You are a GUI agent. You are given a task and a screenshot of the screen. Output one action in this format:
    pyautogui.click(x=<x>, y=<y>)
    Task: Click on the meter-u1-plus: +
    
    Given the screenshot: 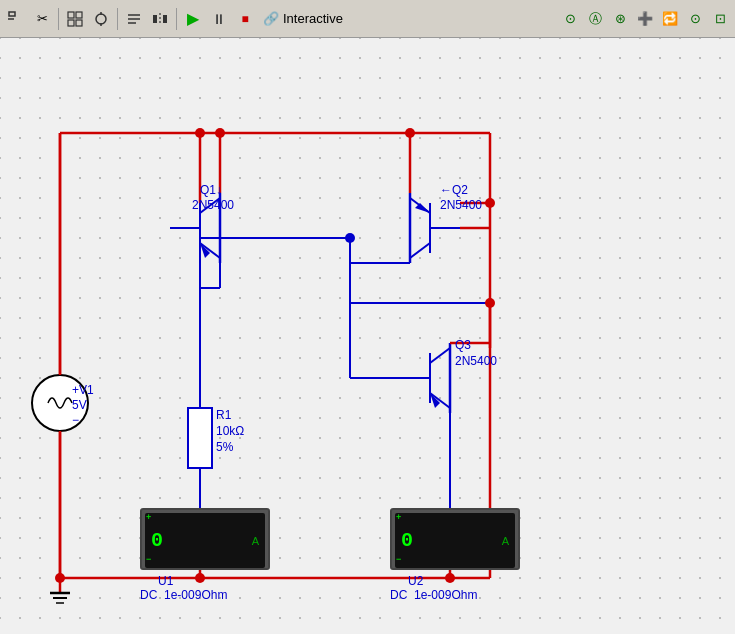 What is the action you would take?
    pyautogui.click(x=148, y=517)
    